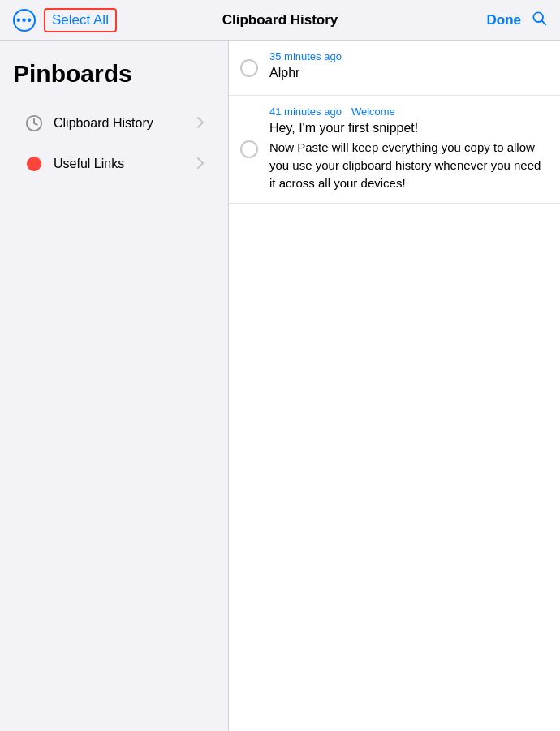 The image size is (560, 731). Describe the element at coordinates (114, 144) in the screenshot. I see `sidebar-list: Clipboard History Useful Links` at that location.